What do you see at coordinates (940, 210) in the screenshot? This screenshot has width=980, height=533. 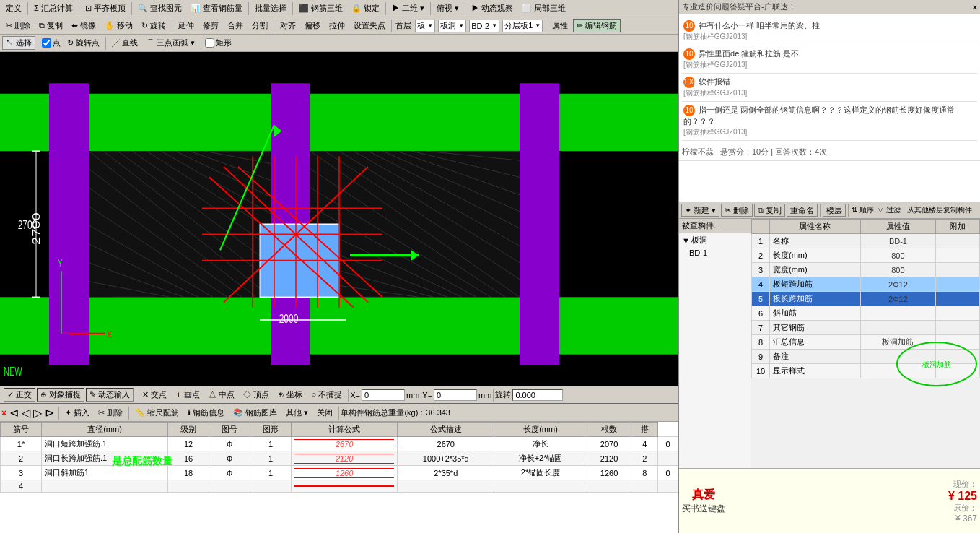 I see `btn-copy-other-floor: 从其他楼层复制构件` at bounding box center [940, 210].